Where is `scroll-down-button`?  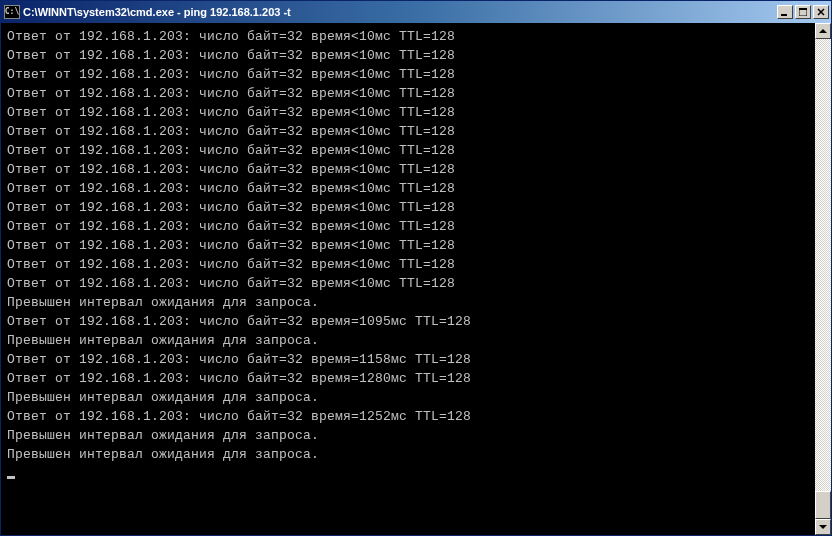 scroll-down-button is located at coordinates (823, 527).